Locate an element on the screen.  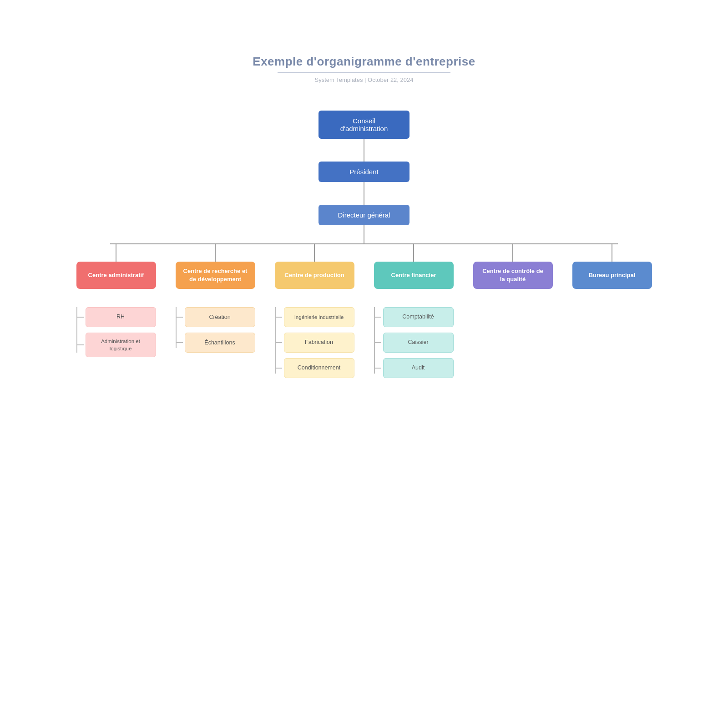
bracket-h-creation is located at coordinates (179, 317).